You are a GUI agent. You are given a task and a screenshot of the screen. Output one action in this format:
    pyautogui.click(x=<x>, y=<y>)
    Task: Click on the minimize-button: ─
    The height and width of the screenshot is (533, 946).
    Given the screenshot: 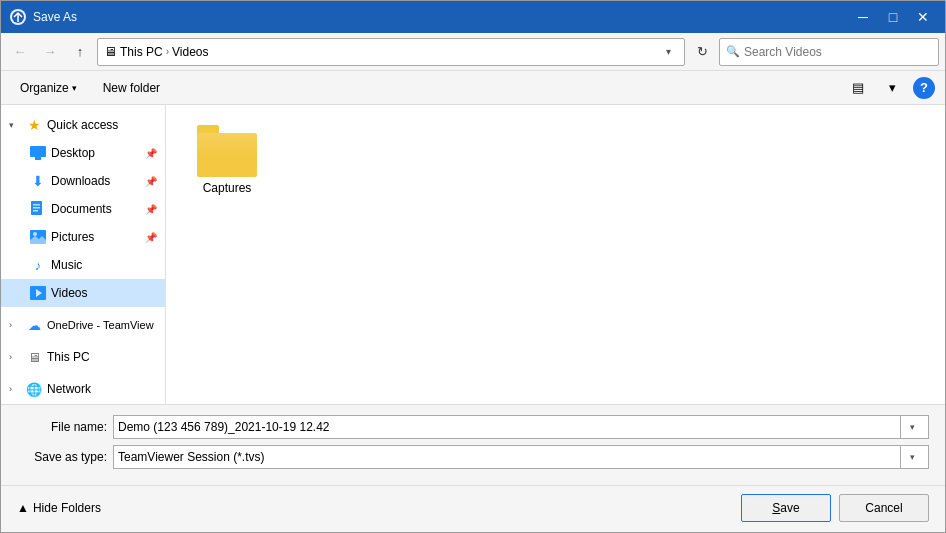 What is the action you would take?
    pyautogui.click(x=863, y=17)
    